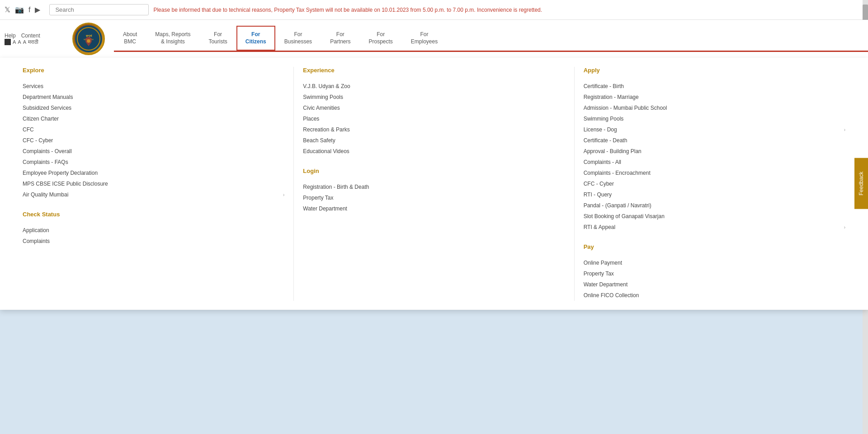 The image size is (868, 434). Describe the element at coordinates (22, 42) in the screenshot. I see `font-controls: A A A मराठी` at that location.